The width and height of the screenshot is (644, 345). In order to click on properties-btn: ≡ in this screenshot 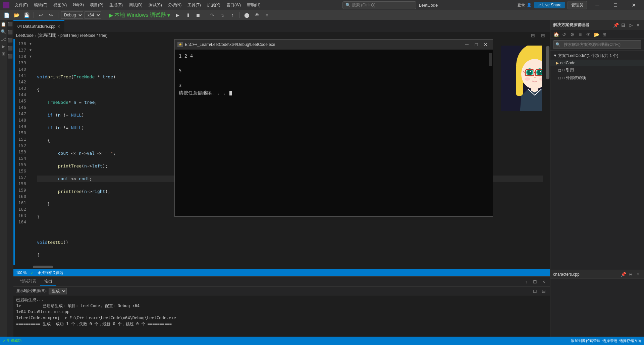, I will do `click(580, 34)`.